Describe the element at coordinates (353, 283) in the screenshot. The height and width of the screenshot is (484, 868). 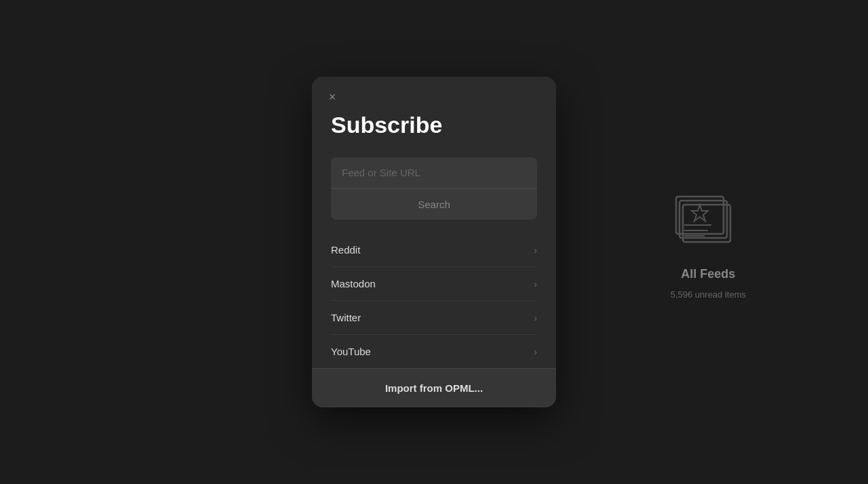
I see `source-label-mastodon: Mastodon` at that location.